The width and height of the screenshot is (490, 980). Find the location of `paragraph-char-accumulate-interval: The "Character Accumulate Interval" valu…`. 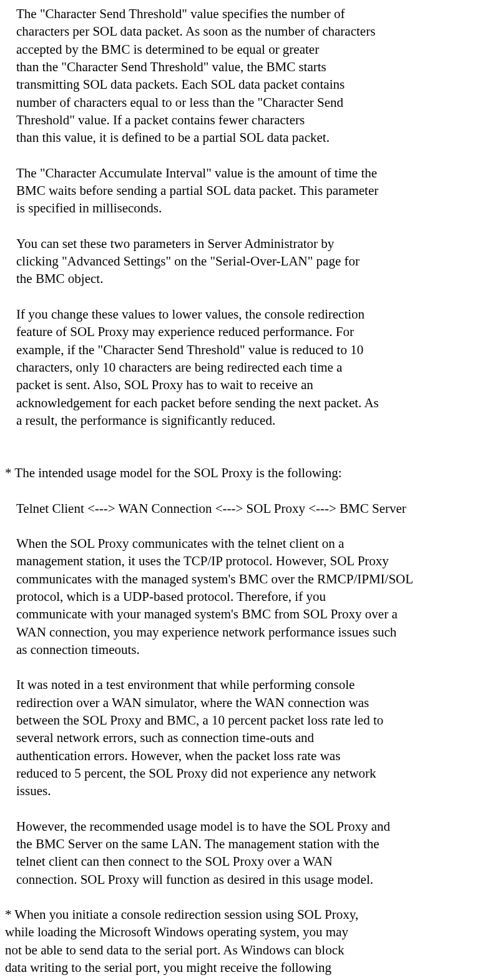

paragraph-char-accumulate-interval: The "Character Accumulate Interval" valu… is located at coordinates (247, 191).